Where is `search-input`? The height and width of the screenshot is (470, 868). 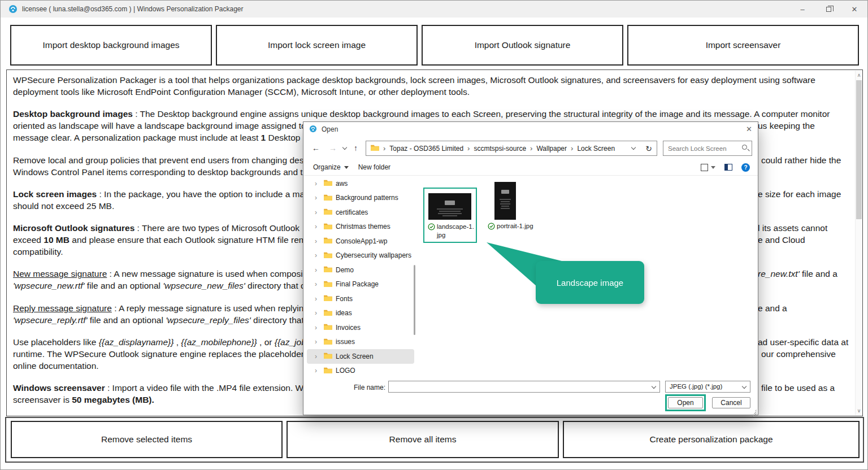 search-input is located at coordinates (702, 148).